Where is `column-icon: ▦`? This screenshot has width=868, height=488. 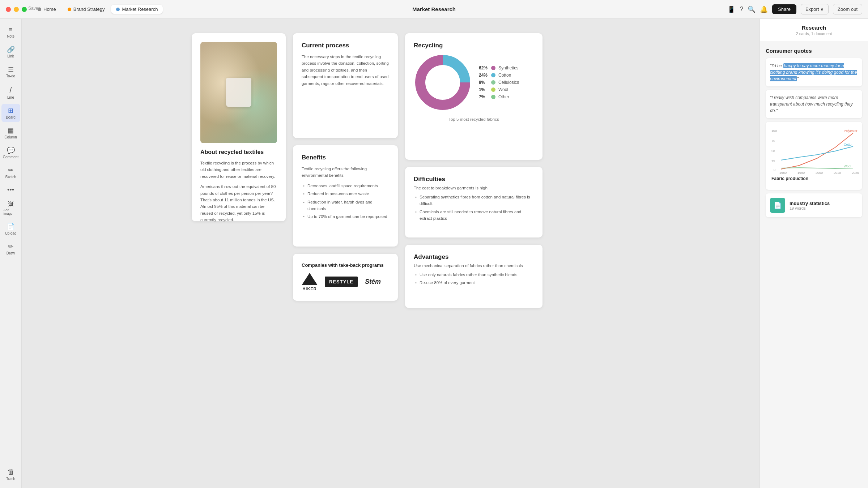 column-icon: ▦ is located at coordinates (11, 130).